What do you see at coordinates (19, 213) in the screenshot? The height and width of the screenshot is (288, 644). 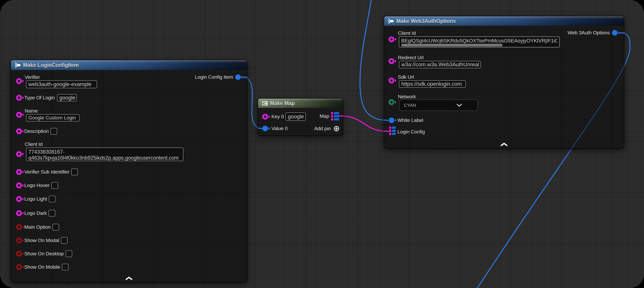 I see `pin-logo-dark` at bounding box center [19, 213].